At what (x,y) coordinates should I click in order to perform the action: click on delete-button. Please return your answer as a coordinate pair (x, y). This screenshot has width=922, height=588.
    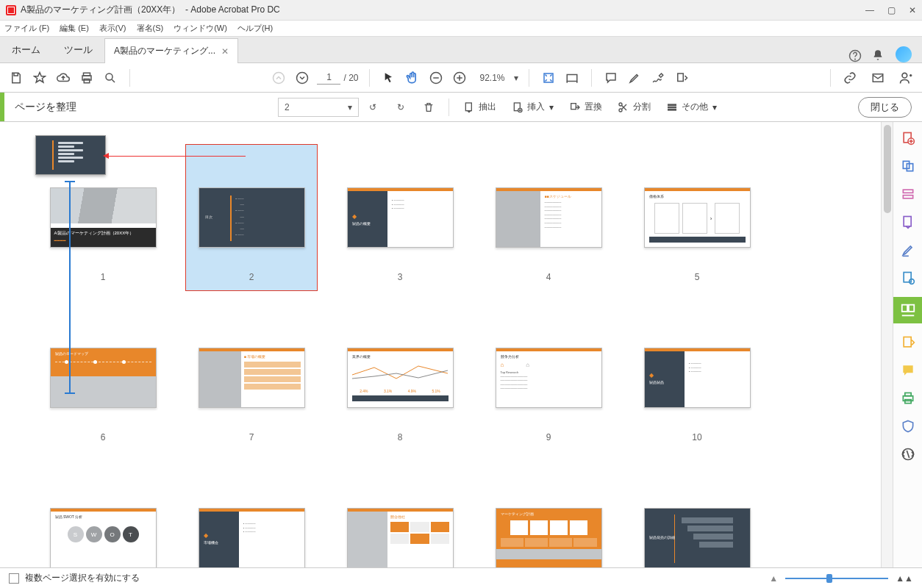
    Looking at the image, I should click on (429, 107).